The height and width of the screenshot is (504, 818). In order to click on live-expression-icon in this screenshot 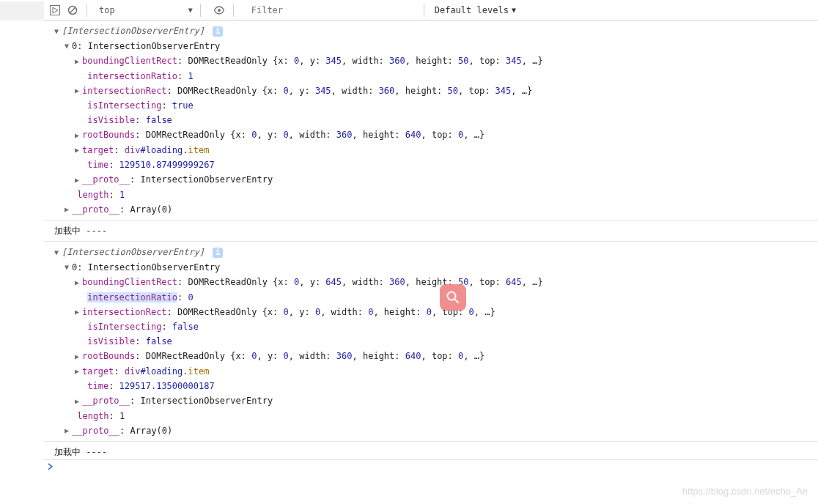, I will do `click(219, 10)`.